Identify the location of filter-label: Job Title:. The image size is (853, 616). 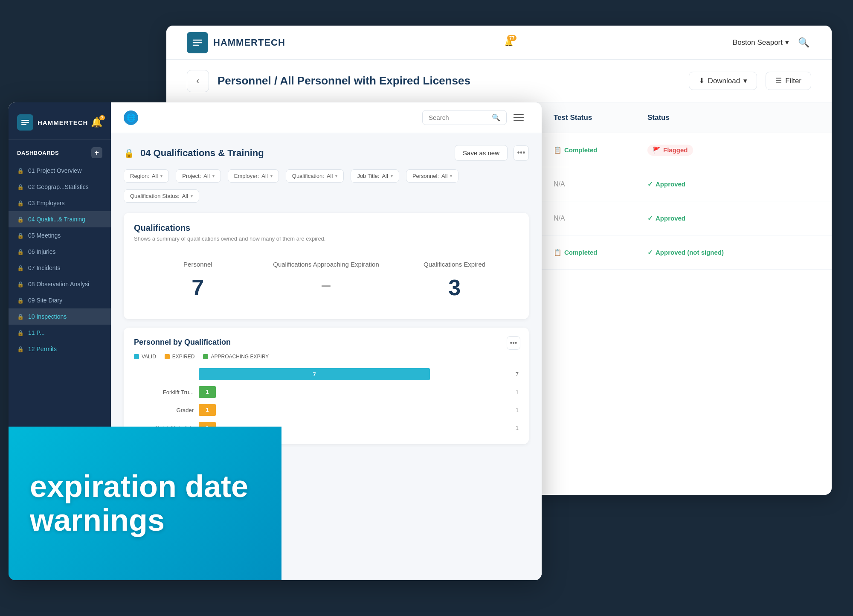
(368, 176).